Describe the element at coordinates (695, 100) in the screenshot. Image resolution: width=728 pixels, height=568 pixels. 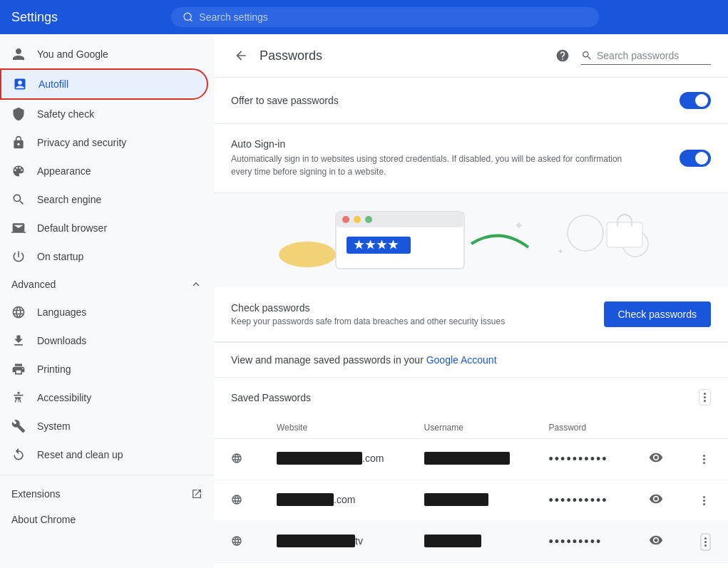
I see `offer-save-toggle` at that location.